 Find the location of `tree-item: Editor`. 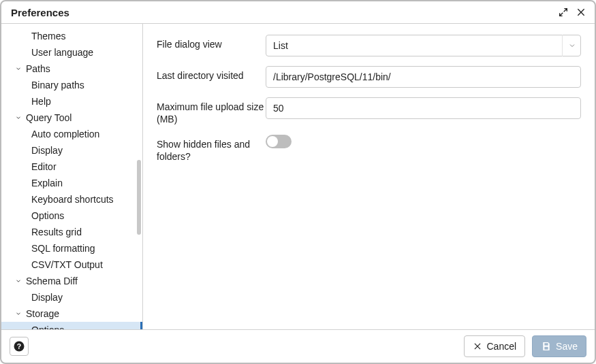

tree-item: Editor is located at coordinates (72, 167).